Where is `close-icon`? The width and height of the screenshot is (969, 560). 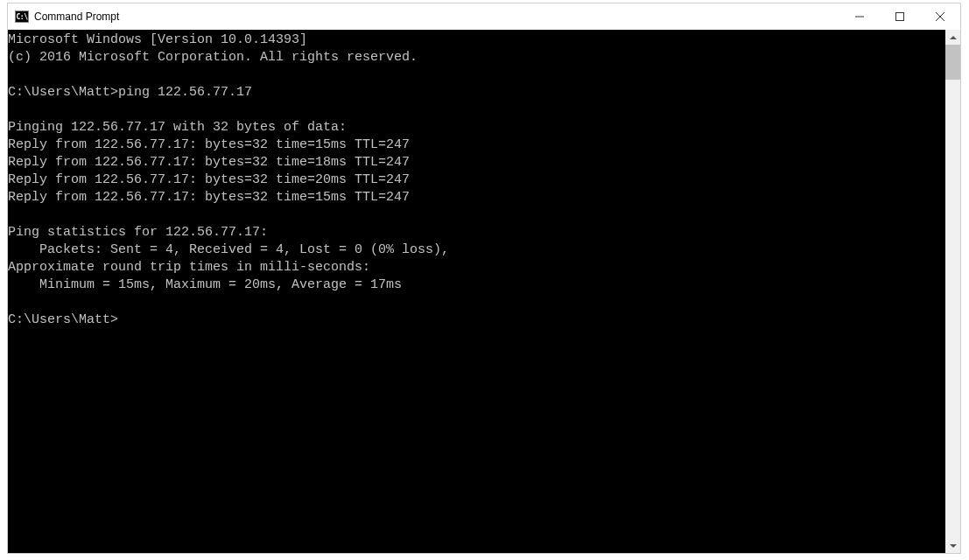 close-icon is located at coordinates (940, 17).